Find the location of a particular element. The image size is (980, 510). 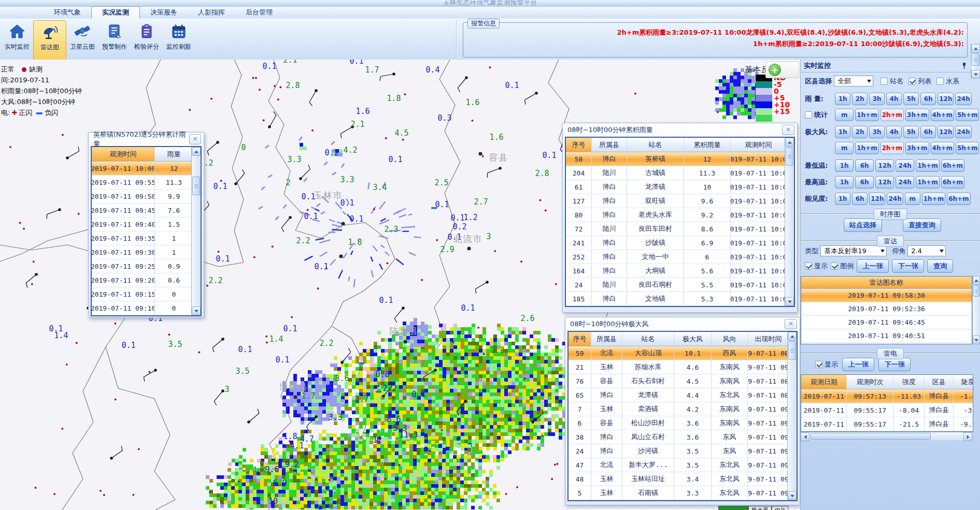

table-row: 61博白龙潭镇102019-07-11 10:00 is located at coordinates (675, 187).